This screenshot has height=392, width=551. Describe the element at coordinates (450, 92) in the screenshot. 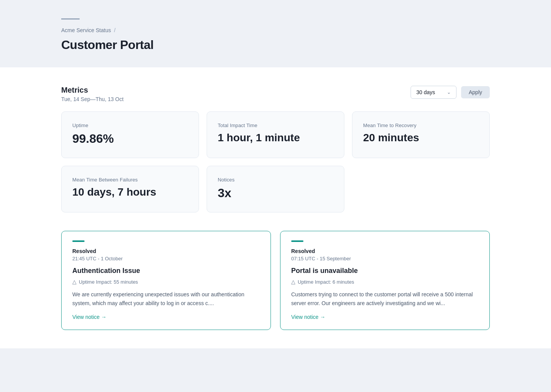

I see `metrics-controls: 30 days ⌄ Apply` at that location.